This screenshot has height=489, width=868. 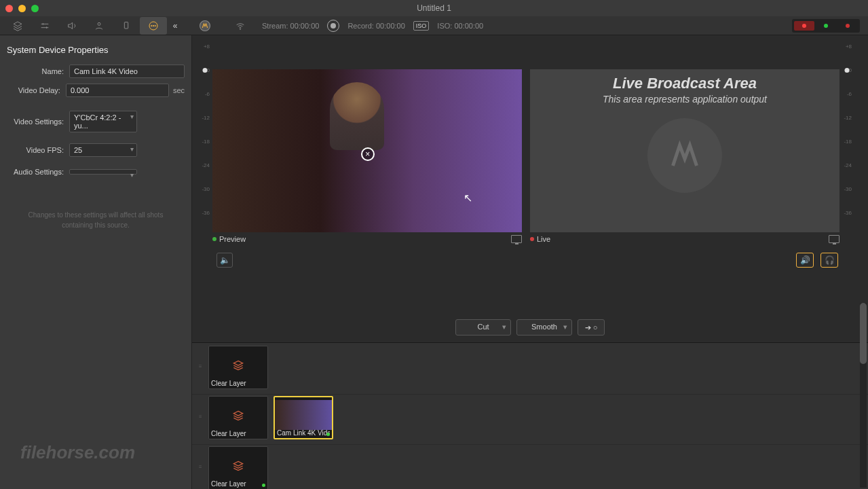 I want to click on sliders-tab-icon, so click(x=45, y=26).